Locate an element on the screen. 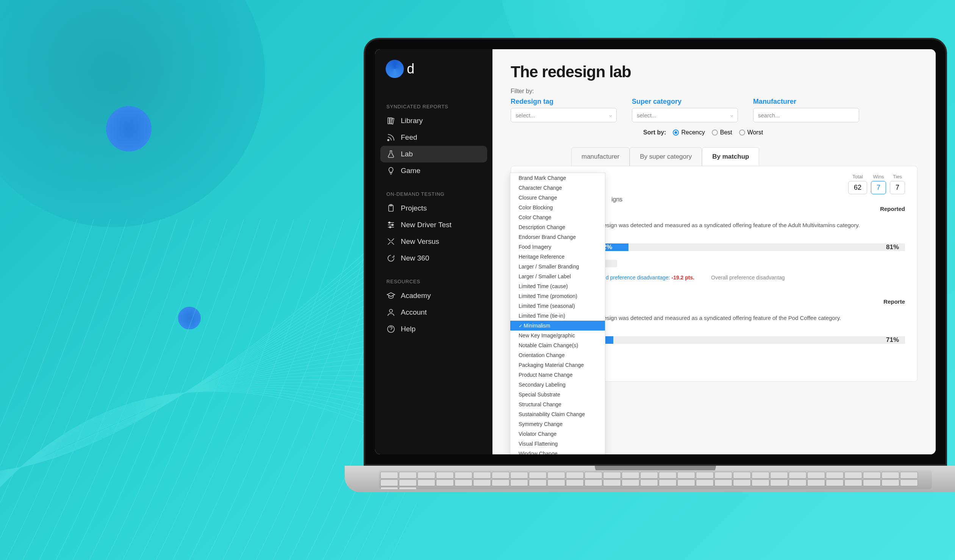  page-title: The redesign lab is located at coordinates (714, 72).